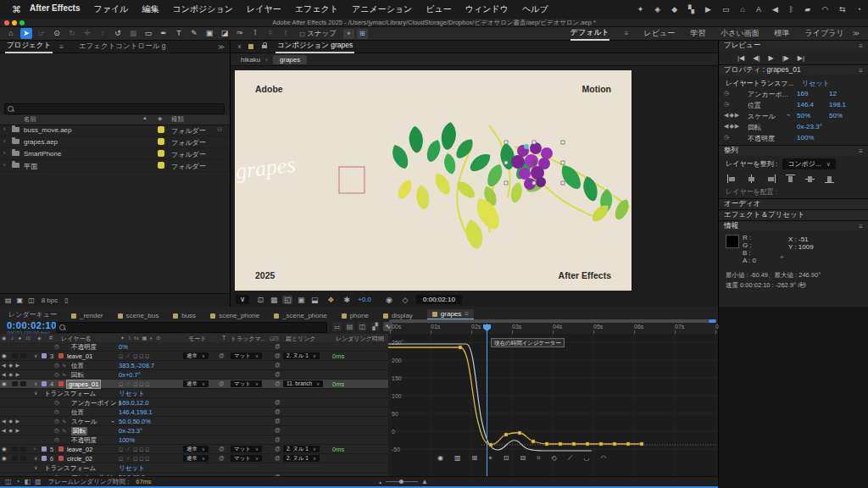 Image resolution: width=868 pixels, height=488 pixels. What do you see at coordinates (802, 93) in the screenshot?
I see `property-value: 169` at bounding box center [802, 93].